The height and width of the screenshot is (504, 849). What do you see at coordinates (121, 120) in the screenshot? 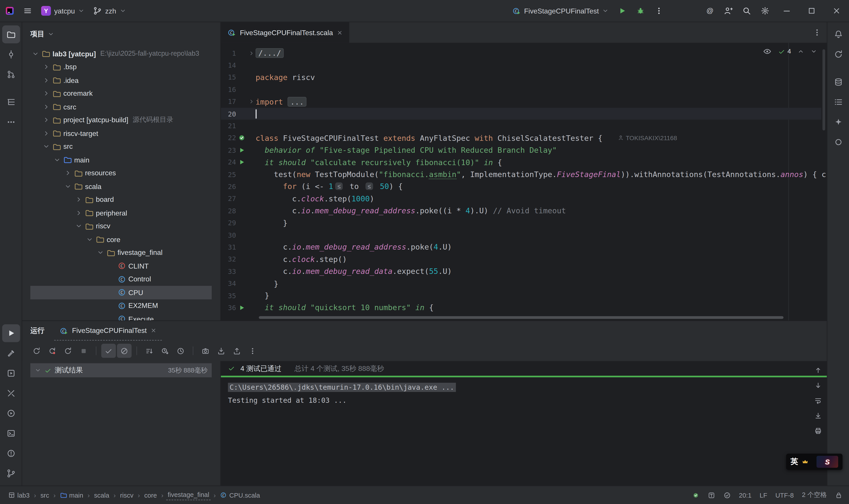
I see `tree-item-project-yatcpu-build: project [yatcpu-build]源代码根目录` at bounding box center [121, 120].